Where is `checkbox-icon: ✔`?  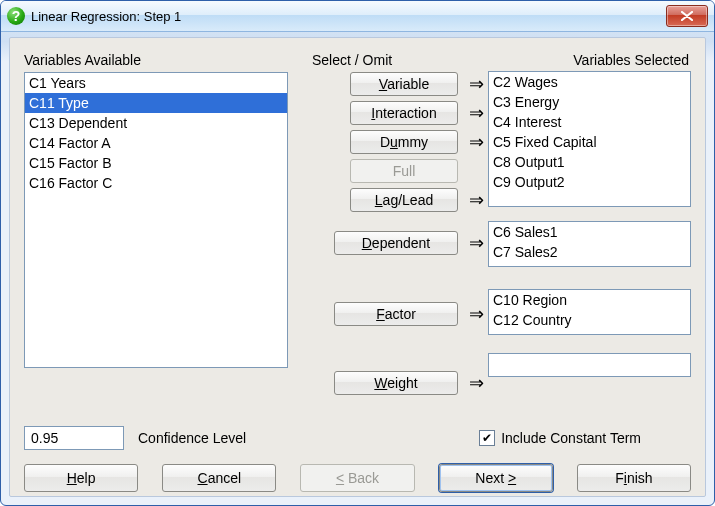 checkbox-icon: ✔ is located at coordinates (487, 438).